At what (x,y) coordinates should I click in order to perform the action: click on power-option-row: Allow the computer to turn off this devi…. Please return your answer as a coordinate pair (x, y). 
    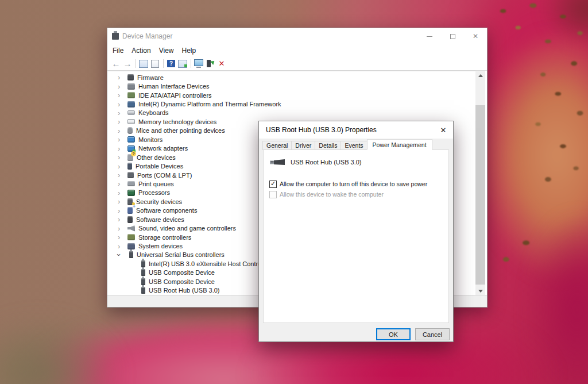
    Looking at the image, I should click on (357, 184).